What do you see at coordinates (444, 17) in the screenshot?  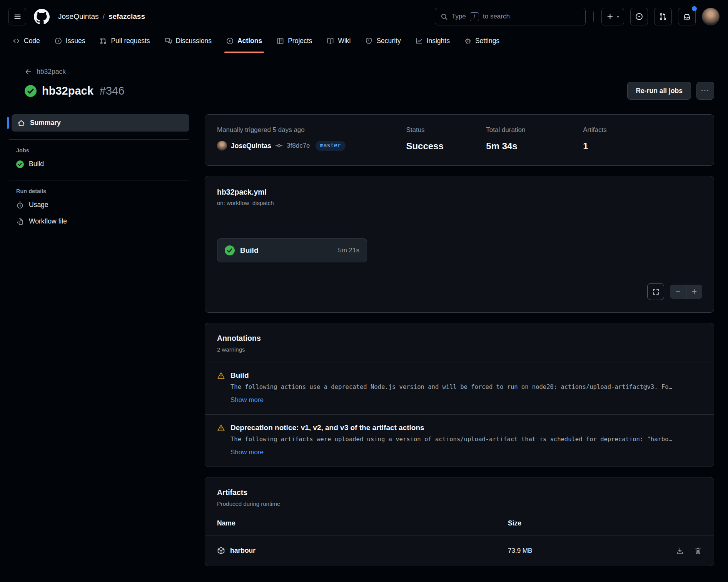 I see `search-icon` at bounding box center [444, 17].